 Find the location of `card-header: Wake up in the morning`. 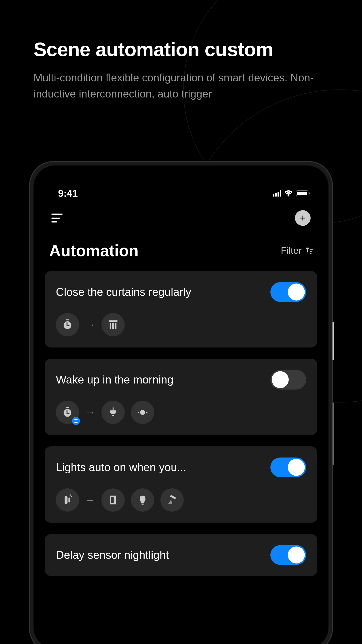

card-header: Wake up in the morning is located at coordinates (181, 380).